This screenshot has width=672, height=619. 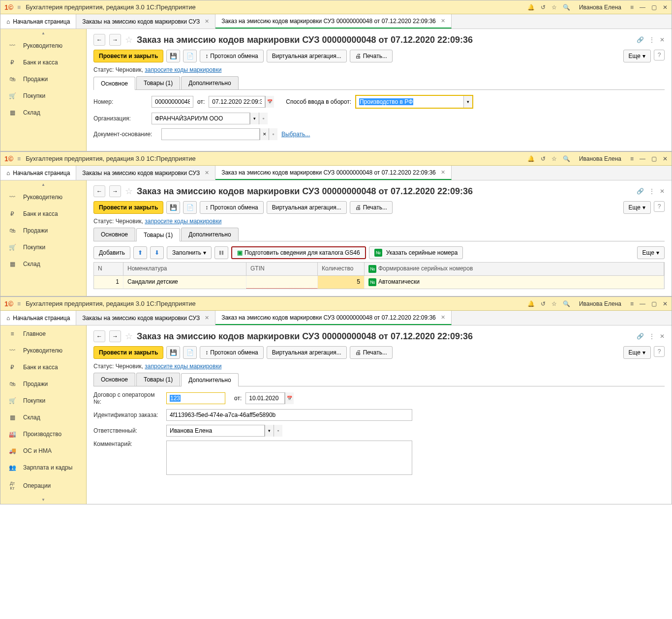 What do you see at coordinates (43, 468) in the screenshot?
I see `sidebar-salary: 👥Зарплата и кадры` at bounding box center [43, 468].